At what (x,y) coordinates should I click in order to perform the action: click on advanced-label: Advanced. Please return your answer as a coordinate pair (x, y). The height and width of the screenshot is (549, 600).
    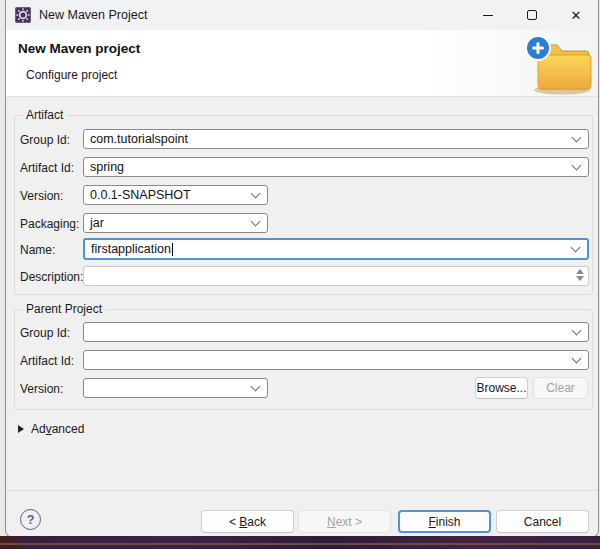
    Looking at the image, I should click on (58, 429).